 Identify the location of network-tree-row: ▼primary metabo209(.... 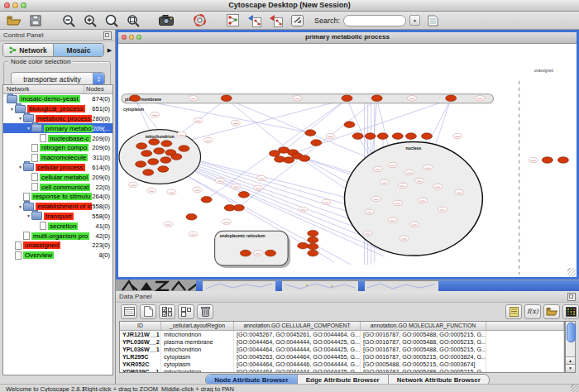
(58, 128).